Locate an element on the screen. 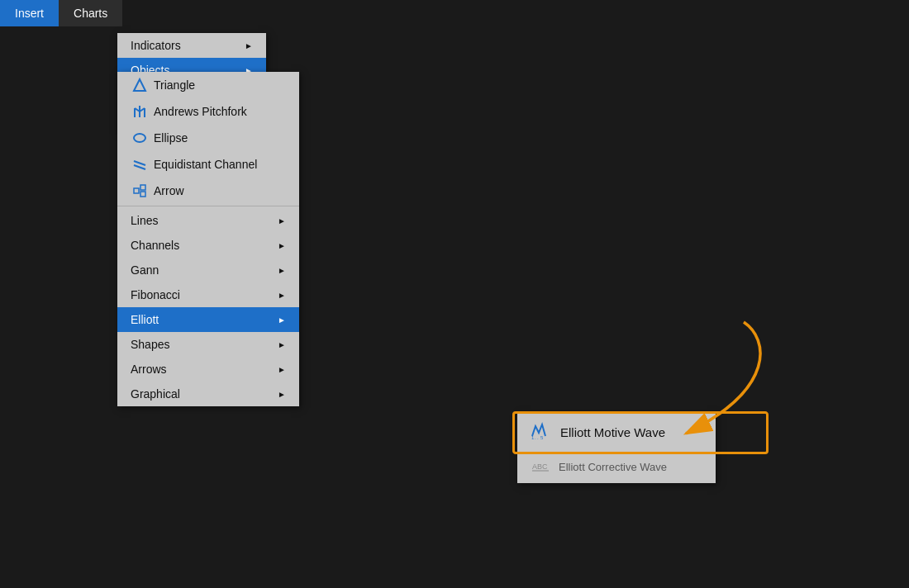 This screenshot has height=588, width=909. objects-equidistant-channel: Equidistant Channel is located at coordinates (208, 164).